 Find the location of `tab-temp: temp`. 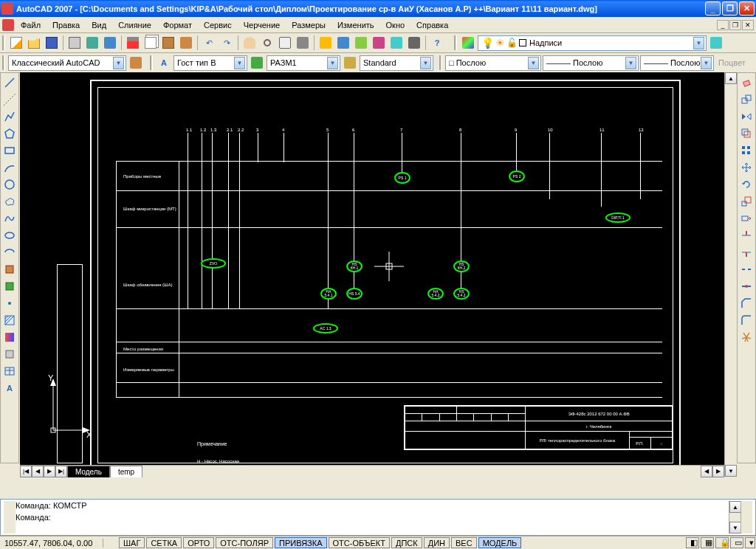

tab-temp: temp is located at coordinates (126, 472).